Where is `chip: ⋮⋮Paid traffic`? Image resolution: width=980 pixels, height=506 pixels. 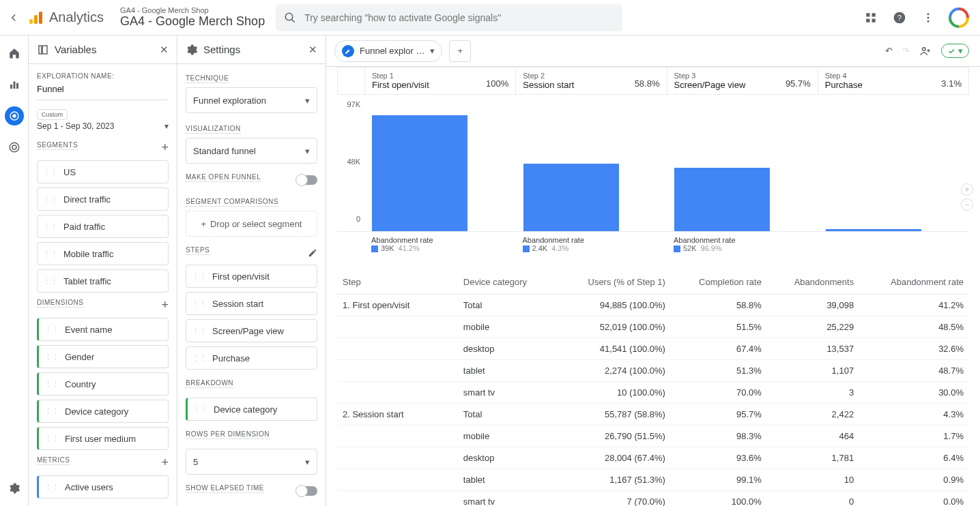
chip: ⋮⋮Paid traffic is located at coordinates (102, 226).